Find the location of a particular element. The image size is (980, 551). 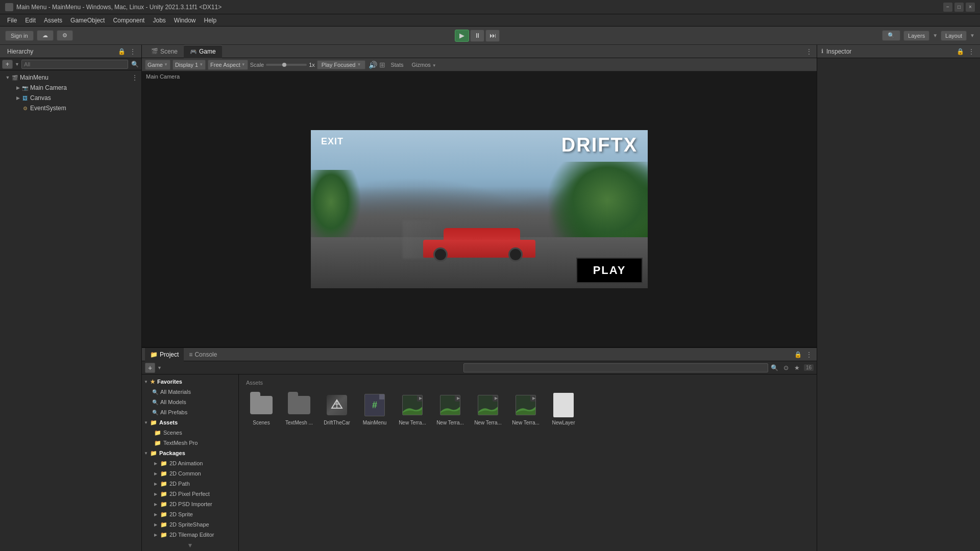

2d-psd-label: 2D PSD Importer is located at coordinates (191, 504).